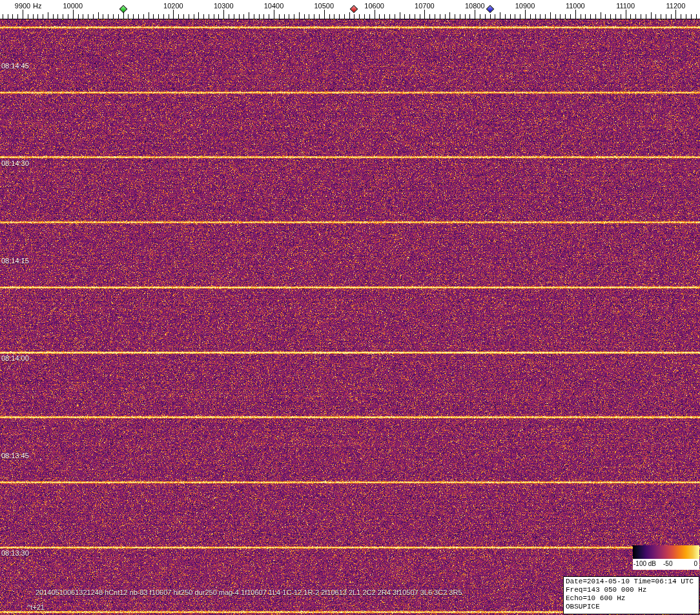 This screenshot has height=615, width=700. Describe the element at coordinates (74, 6) in the screenshot. I see `freq-tick-label: 10000` at that location.